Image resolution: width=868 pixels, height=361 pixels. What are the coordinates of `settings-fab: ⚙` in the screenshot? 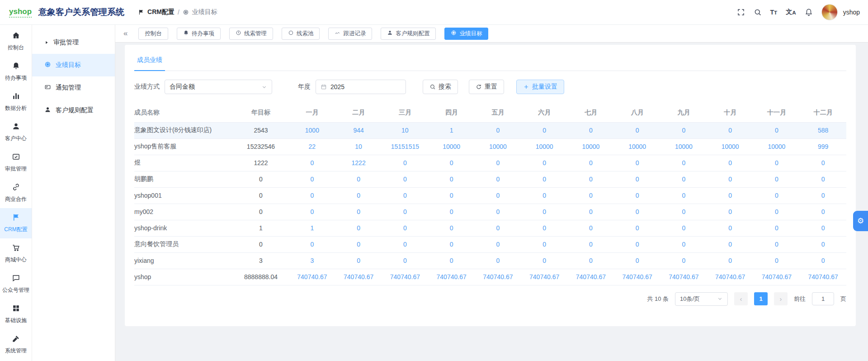 It's located at (861, 221).